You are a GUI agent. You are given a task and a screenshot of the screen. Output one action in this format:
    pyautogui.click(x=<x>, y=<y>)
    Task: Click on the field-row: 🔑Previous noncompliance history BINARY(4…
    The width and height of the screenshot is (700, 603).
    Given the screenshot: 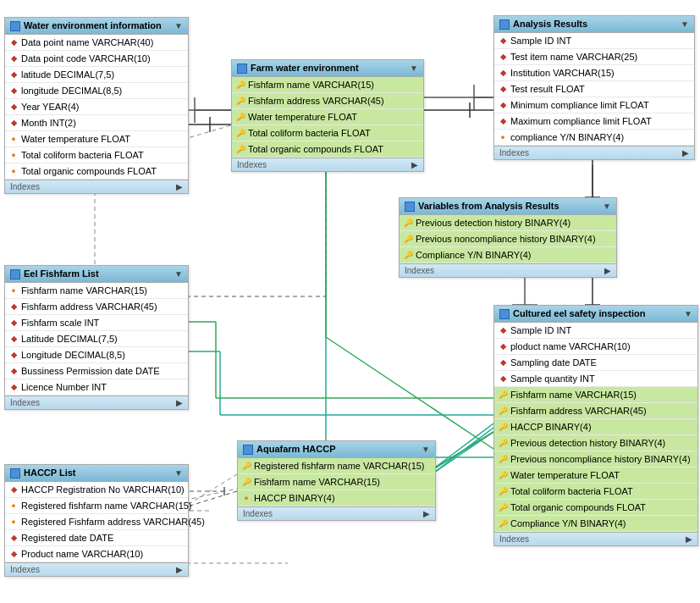 What is the action you would take?
    pyautogui.click(x=596, y=459)
    